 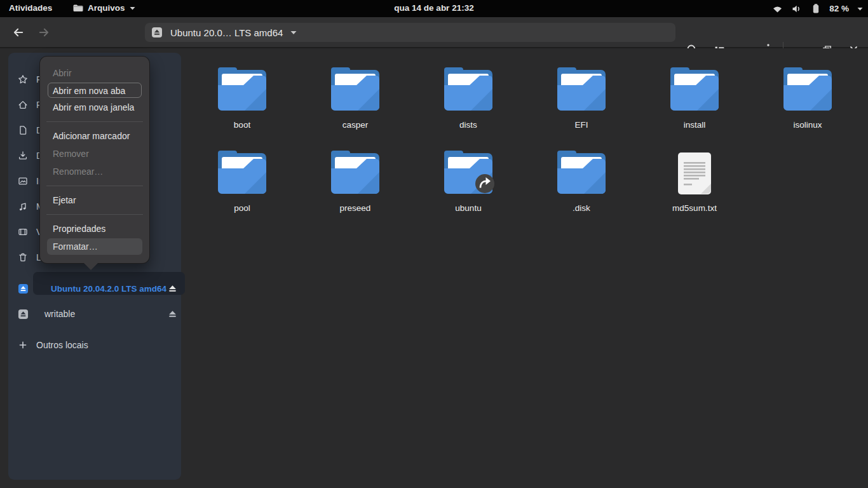 What do you see at coordinates (242, 103) in the screenshot?
I see `folder-item-boot: boot` at bounding box center [242, 103].